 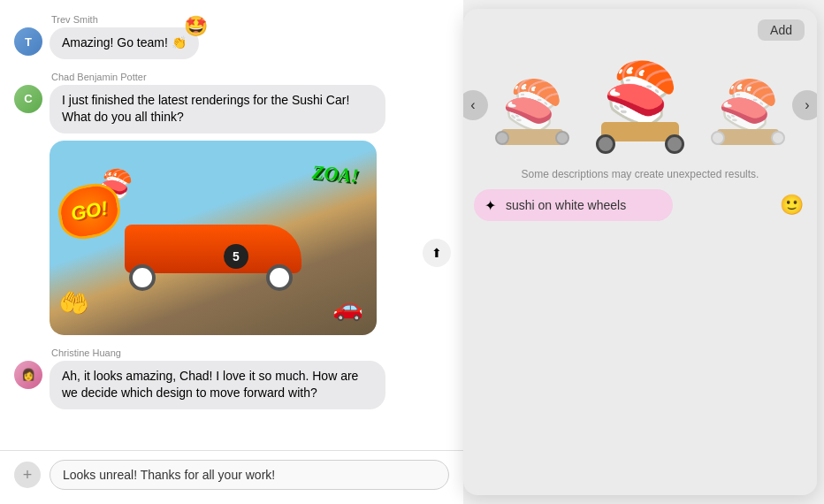 What do you see at coordinates (437, 253) in the screenshot?
I see `share-button: ⬆` at bounding box center [437, 253].